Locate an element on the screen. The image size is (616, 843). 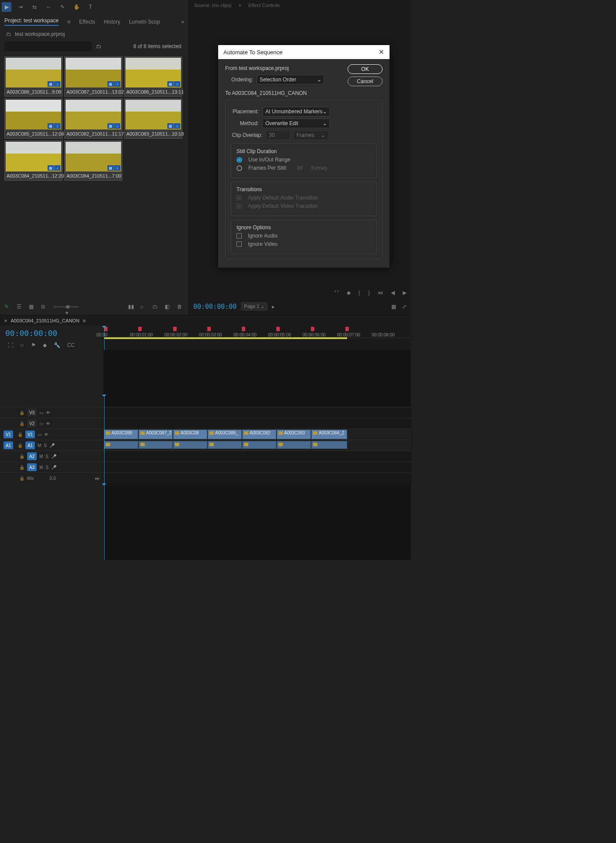
label-icon: ◧ is located at coordinates (168, 307).